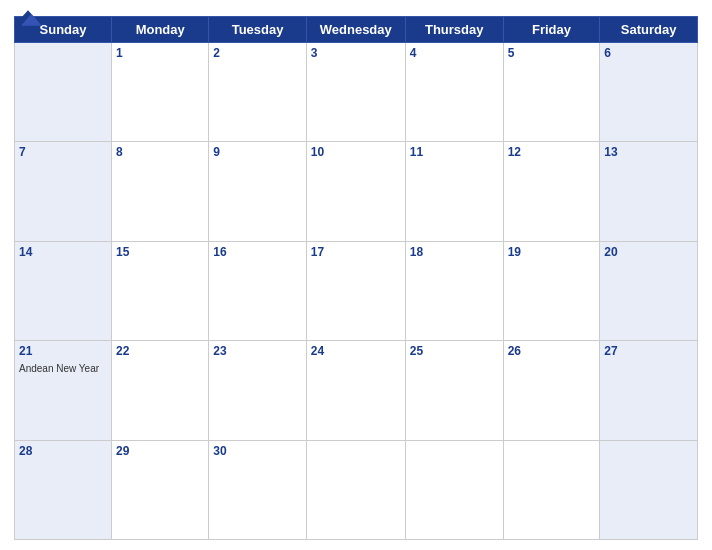  I want to click on day-number: 30, so click(257, 451).